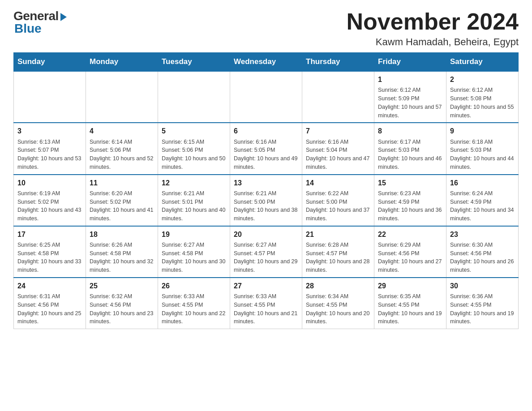 This screenshot has height=411, width=532. Describe the element at coordinates (194, 304) in the screenshot. I see `calendar-cell: 26Sunrise: 6:33 AMSunset: 4:55 PMDayligh…` at that location.